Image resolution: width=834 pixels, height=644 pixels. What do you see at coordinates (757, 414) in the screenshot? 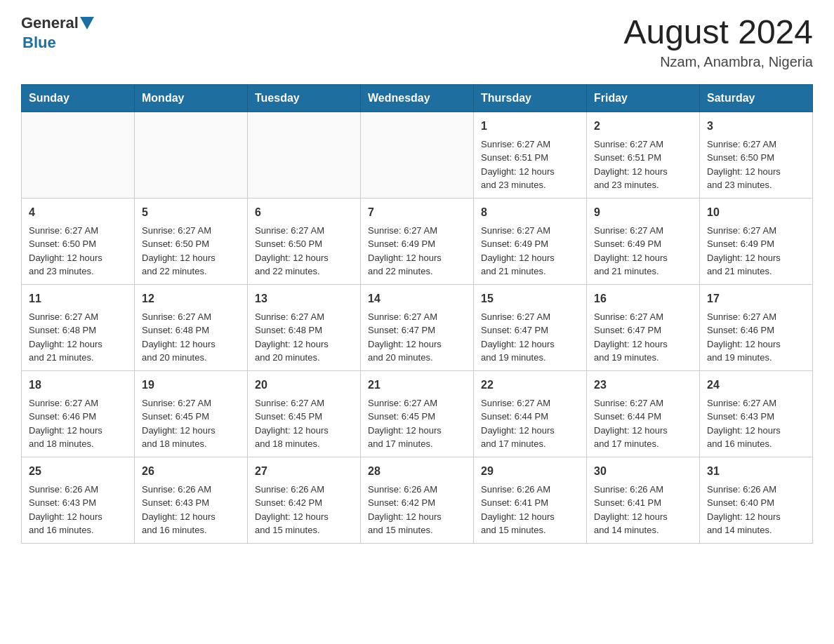
I see `calendar-cell: 24Sunrise: 6:27 AM Sunset: 6:43 PM Dayli…` at bounding box center [757, 414].